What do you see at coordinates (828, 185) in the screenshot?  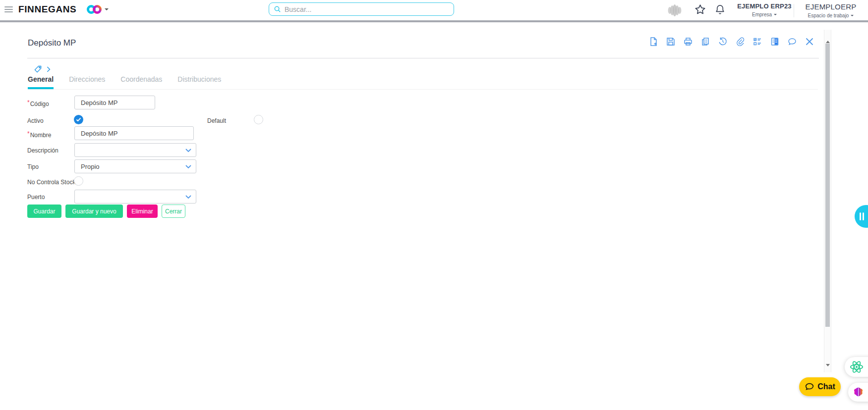 I see `scrollbar-thumb` at bounding box center [828, 185].